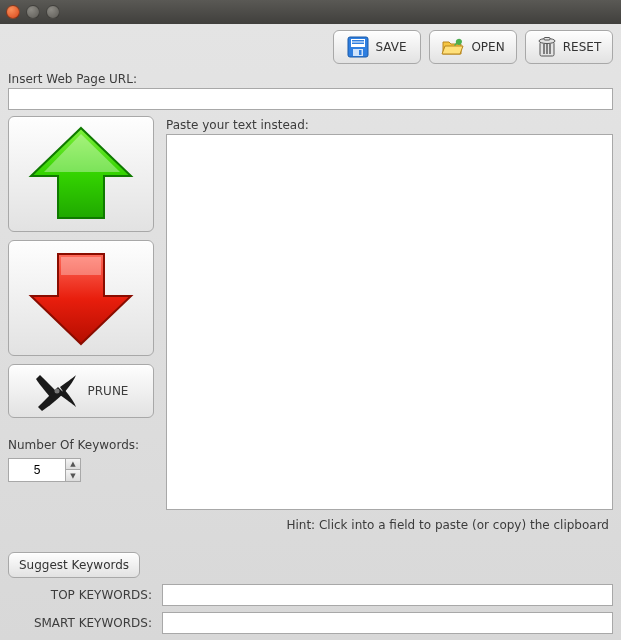 This screenshot has height=640, width=621. What do you see at coordinates (73, 464) in the screenshot?
I see `stepper-up-icon: ▲` at bounding box center [73, 464].